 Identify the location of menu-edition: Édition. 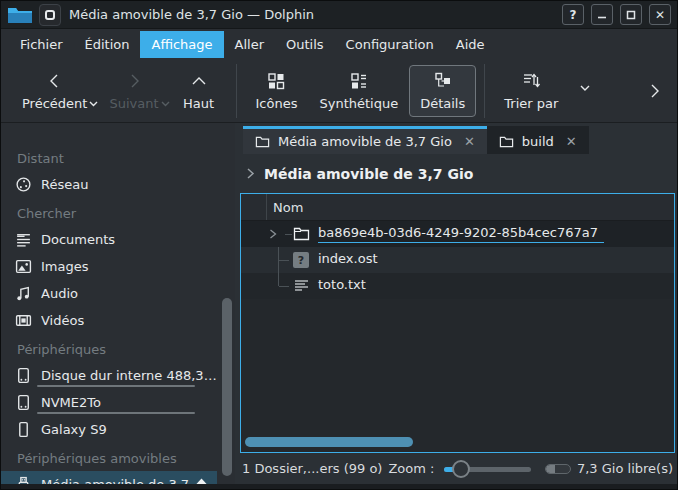
(108, 44).